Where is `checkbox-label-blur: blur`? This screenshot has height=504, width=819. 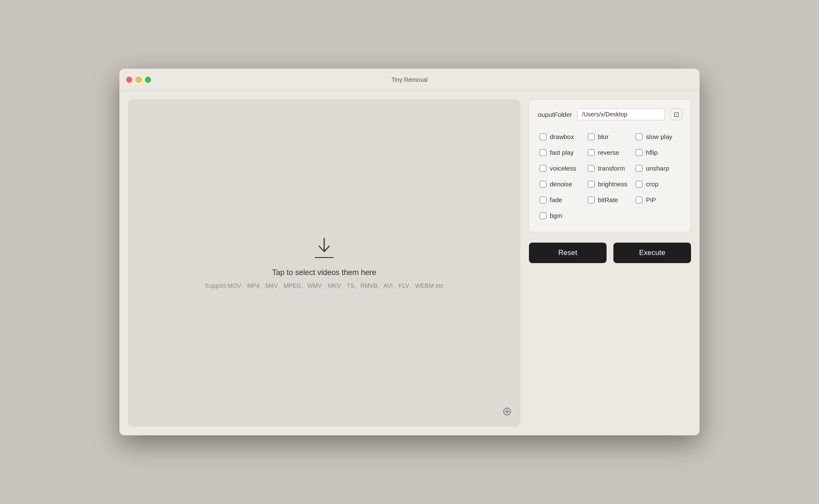 checkbox-label-blur: blur is located at coordinates (603, 136).